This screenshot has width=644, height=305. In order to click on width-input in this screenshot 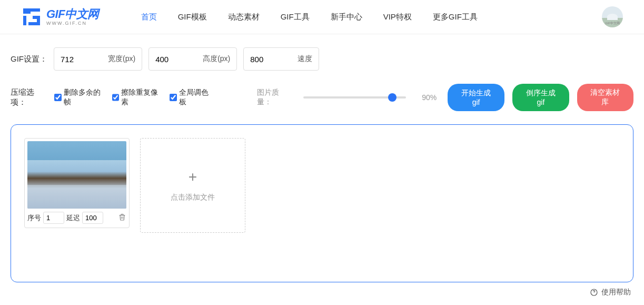, I will do `click(84, 59)`.